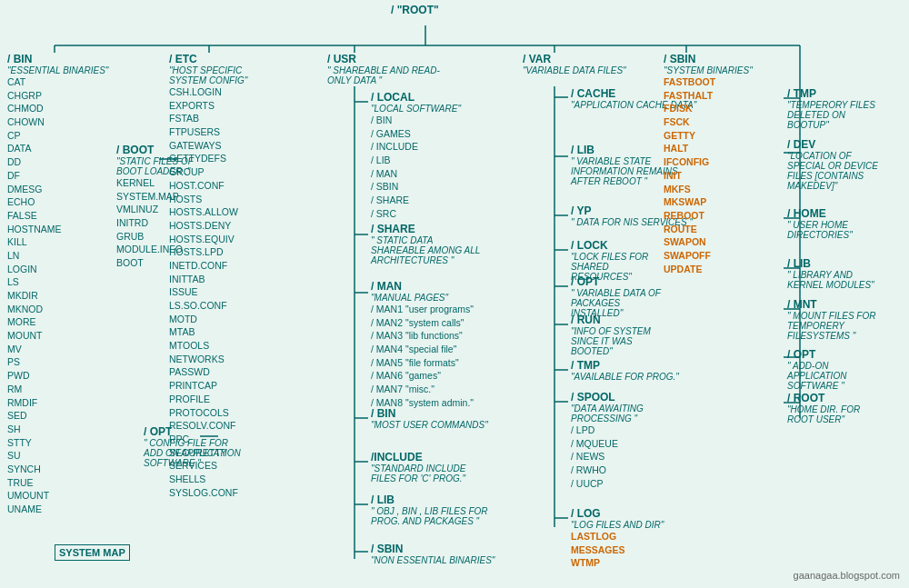 Image resolution: width=909 pixels, height=588 pixels. Describe the element at coordinates (416, 97) in the screenshot. I see `usr-local-title: / LOCAL` at that location.